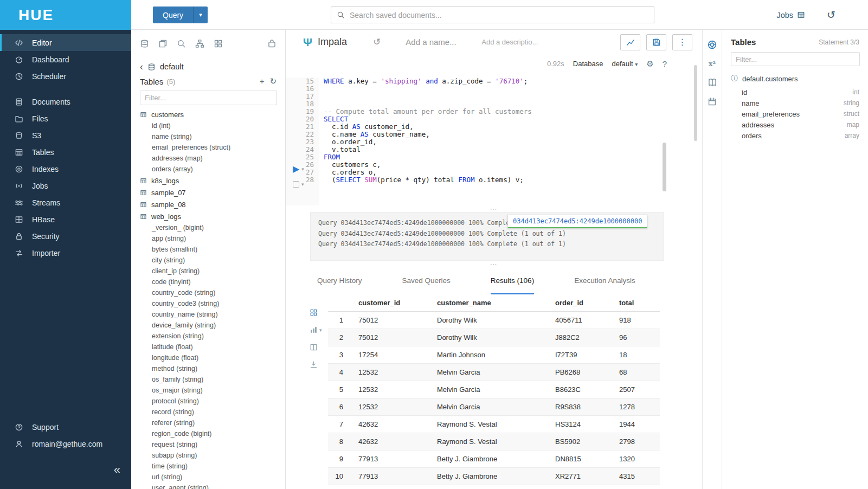 Image resolution: width=868 pixels, height=489 pixels. What do you see at coordinates (795, 125) in the screenshot?
I see `rp-column-addresses: addressesmap` at bounding box center [795, 125].